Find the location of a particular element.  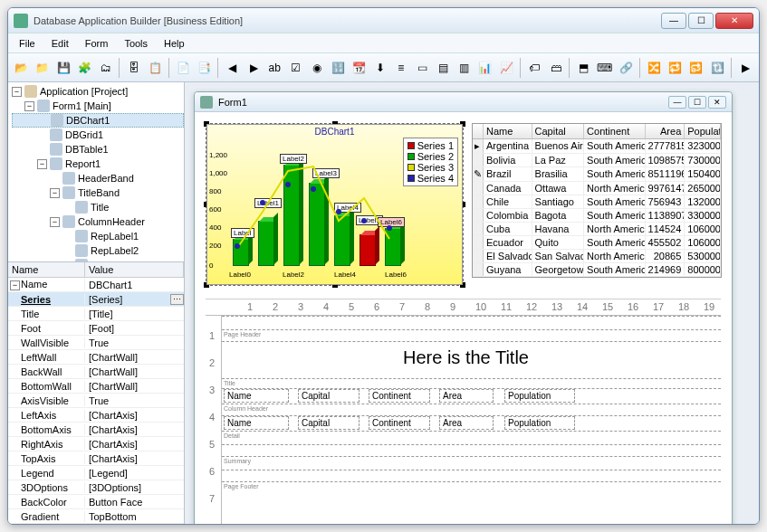

prop-hdr-value: Value is located at coordinates (134, 270).